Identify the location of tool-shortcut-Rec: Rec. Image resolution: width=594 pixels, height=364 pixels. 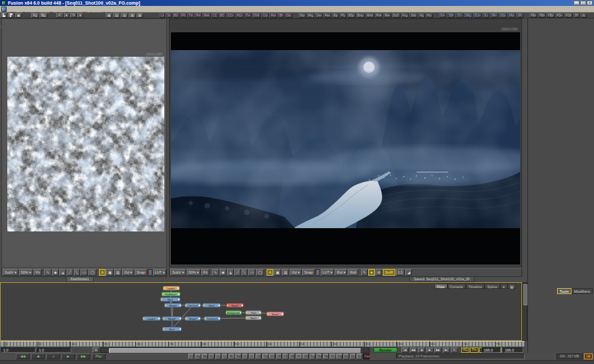
(327, 16).